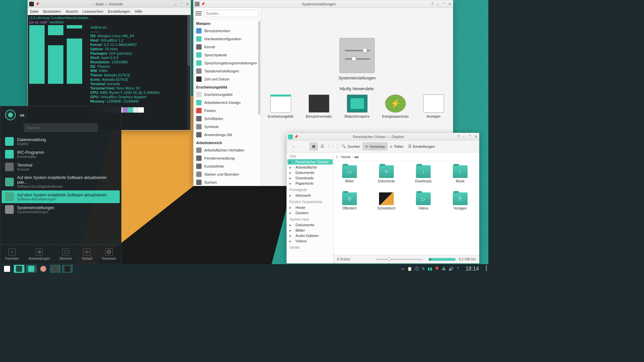 The height and width of the screenshot is (362, 644). Describe the element at coordinates (402, 269) in the screenshot. I see `tray-display-icon: ▭` at that location.